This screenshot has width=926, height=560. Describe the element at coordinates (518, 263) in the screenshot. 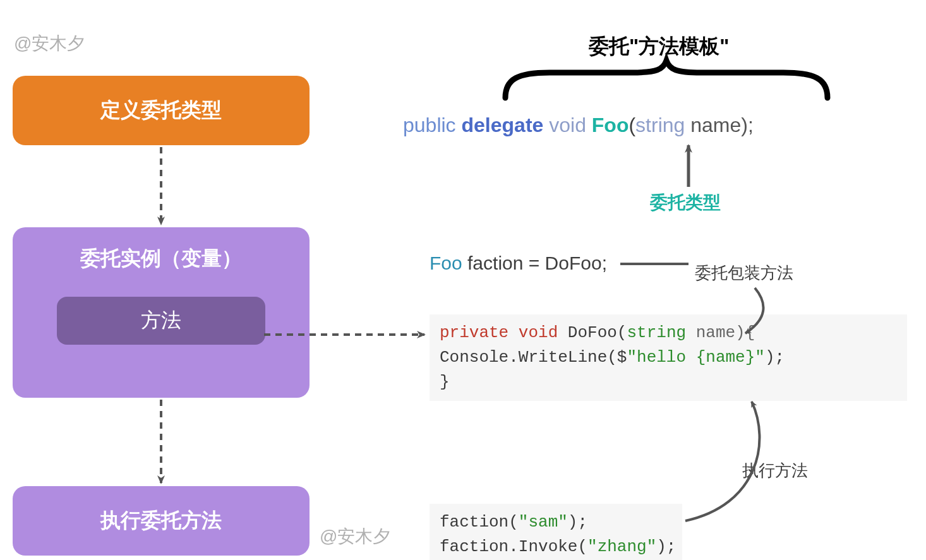

I see `foo-assignment: Foo faction = DoFoo;` at that location.